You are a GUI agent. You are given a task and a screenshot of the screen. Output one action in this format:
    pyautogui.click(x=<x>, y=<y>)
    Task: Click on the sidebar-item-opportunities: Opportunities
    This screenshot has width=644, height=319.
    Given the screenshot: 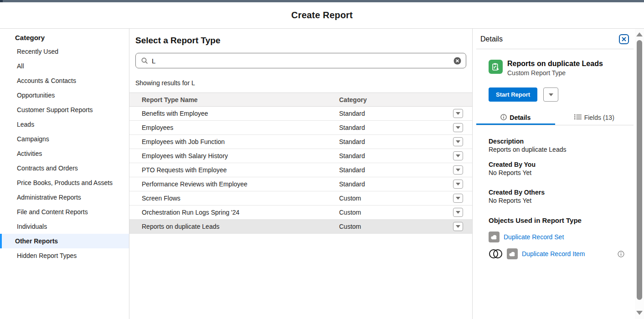 What is the action you would take?
    pyautogui.click(x=65, y=95)
    